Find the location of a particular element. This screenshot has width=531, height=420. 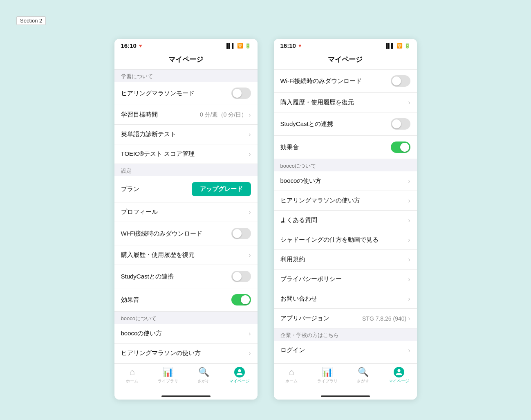

list-item-studycast-2: StudyCastとの連携 is located at coordinates (345, 124).